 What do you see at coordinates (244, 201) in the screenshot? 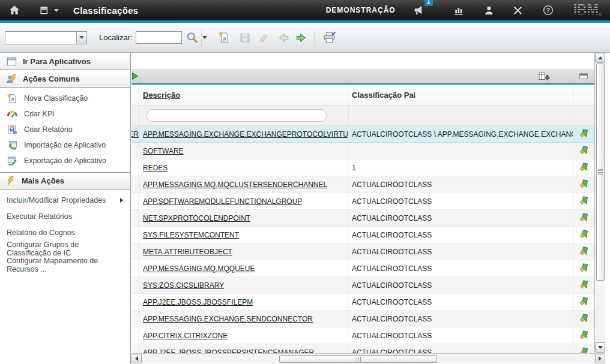
I see `descricao-cell: APP.SOFTWAREMODULEFUNCTIONALGROUP` at bounding box center [244, 201].